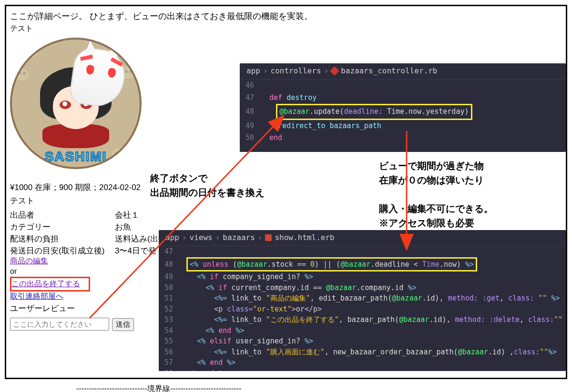 The image size is (572, 392). Describe the element at coordinates (29, 261) in the screenshot. I see `edit-link: 商品の編集` at that location.